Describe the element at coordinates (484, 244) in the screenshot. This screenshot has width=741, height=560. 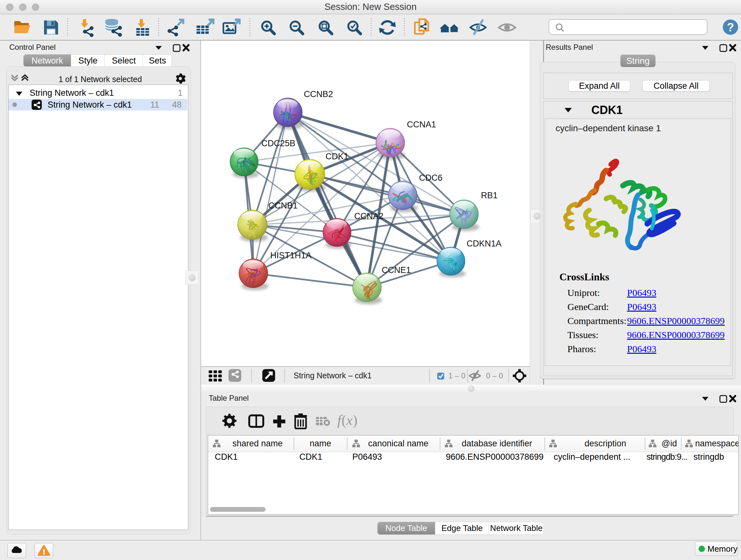
I see `svg-text: CDKN1A` at that location.